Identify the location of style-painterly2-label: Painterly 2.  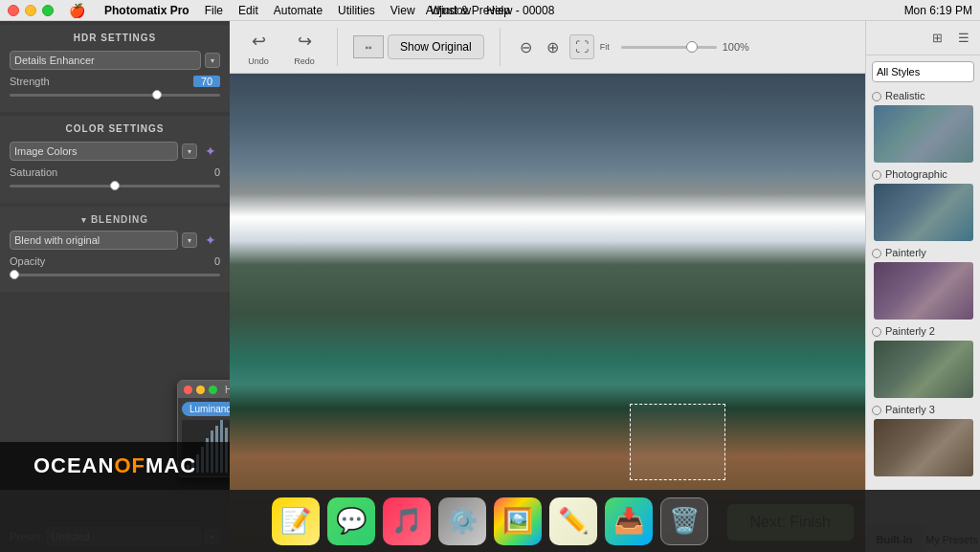
(910, 331).